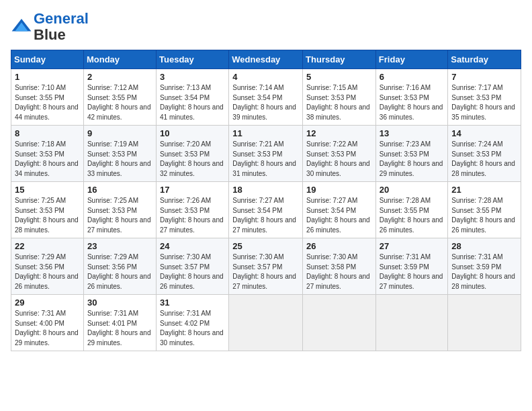 This screenshot has width=532, height=411. I want to click on col-header-friday: Friday, so click(412, 60).